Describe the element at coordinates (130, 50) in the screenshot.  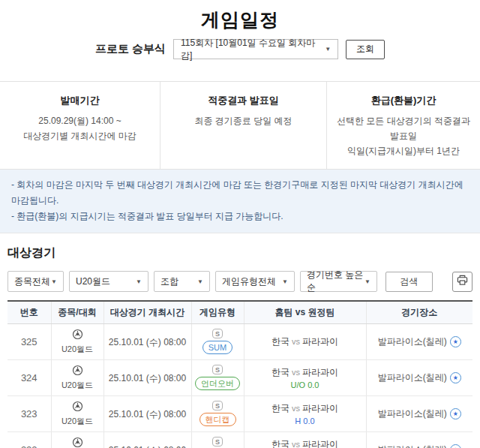
I see `proto-label: 프로토 승부식` at that location.